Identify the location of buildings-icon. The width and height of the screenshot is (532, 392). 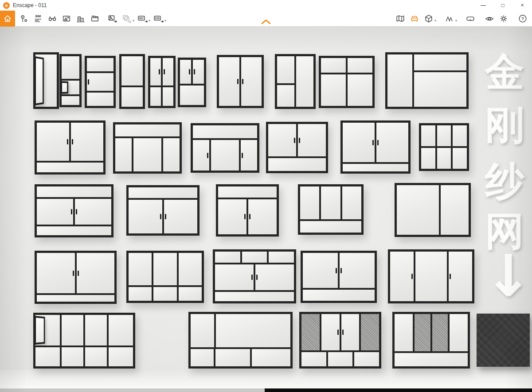
(81, 19).